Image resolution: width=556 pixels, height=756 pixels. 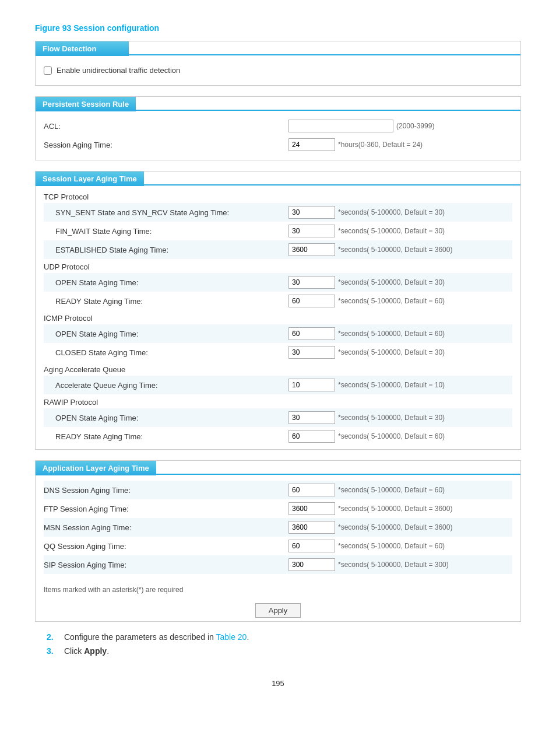 What do you see at coordinates (86, 651) in the screenshot?
I see `instruction-3-text: Click Apply.` at bounding box center [86, 651].